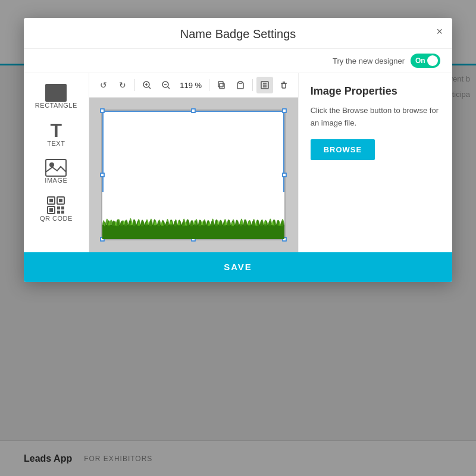 The image size is (476, 476). I want to click on text-icon: T, so click(57, 130).